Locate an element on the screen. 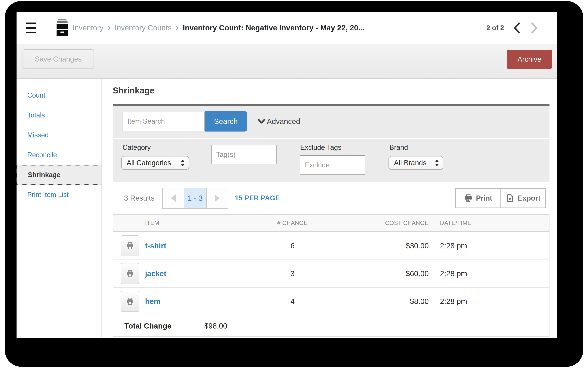  search-button: Search is located at coordinates (226, 121).